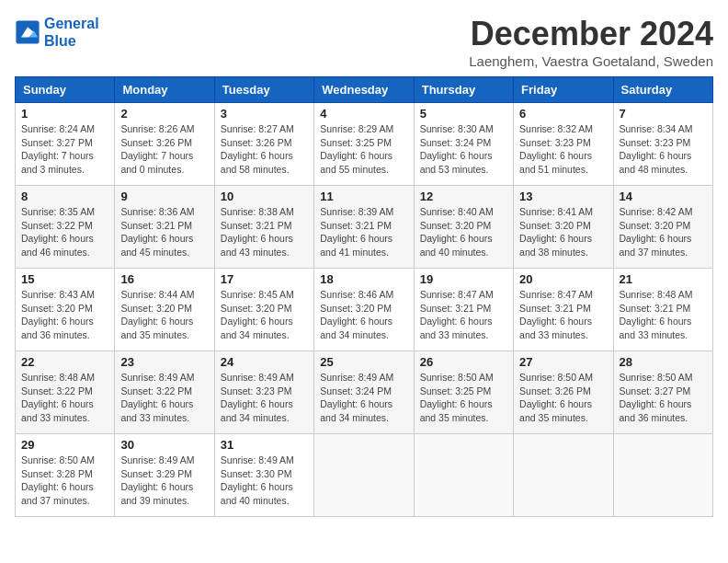  I want to click on day-cell: 29 Sunrise: 8:50 AMSunset: 3:28 PMDaylig…, so click(65, 476).